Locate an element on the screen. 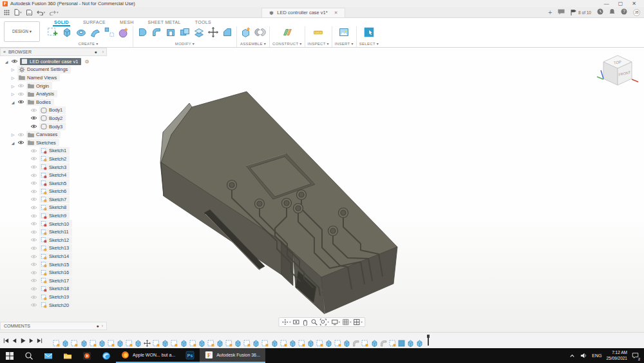  minimize-button: — is located at coordinates (607, 4).